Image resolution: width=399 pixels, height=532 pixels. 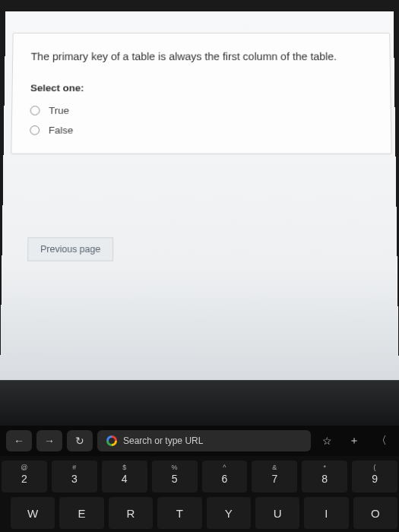 What do you see at coordinates (375, 513) in the screenshot?
I see `key-o: O` at bounding box center [375, 513].